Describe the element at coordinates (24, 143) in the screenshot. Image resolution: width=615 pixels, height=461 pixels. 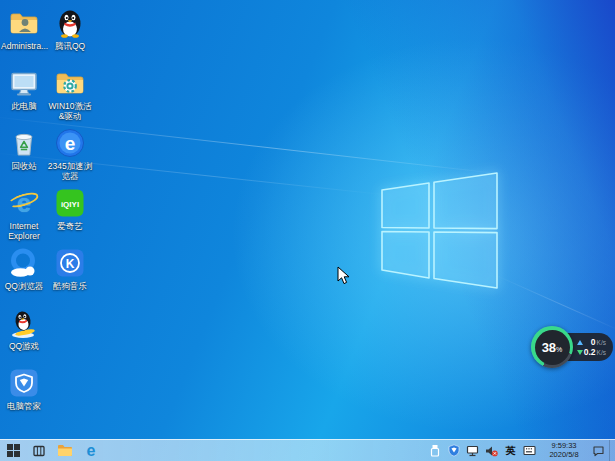
I see `recycle-bin-icon` at that location.